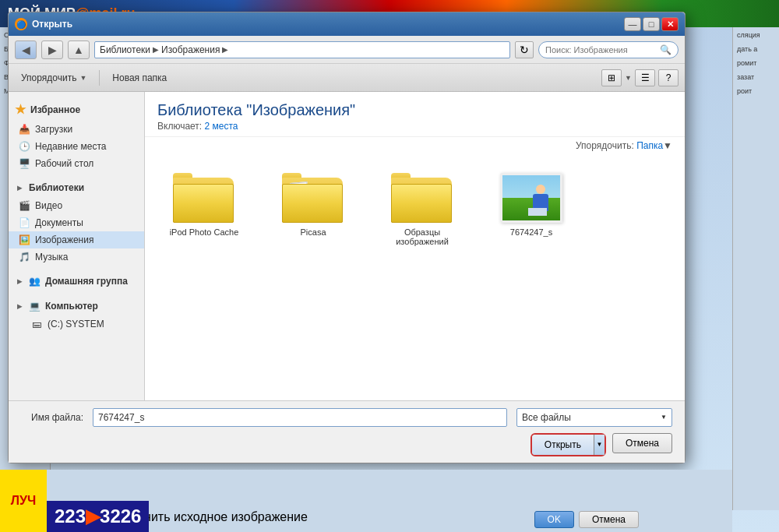 The height and width of the screenshot is (532, 779). Describe the element at coordinates (26, 50) in the screenshot. I see `back-button: ◀` at that location.